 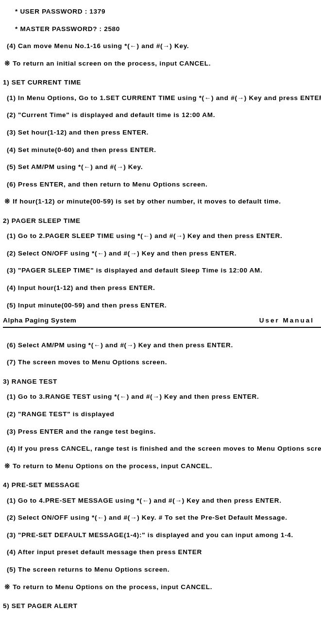 What do you see at coordinates (162, 219) in the screenshot?
I see `heading-pager-sleep-time: 2) PAGER SLEEP TIME` at bounding box center [162, 219].